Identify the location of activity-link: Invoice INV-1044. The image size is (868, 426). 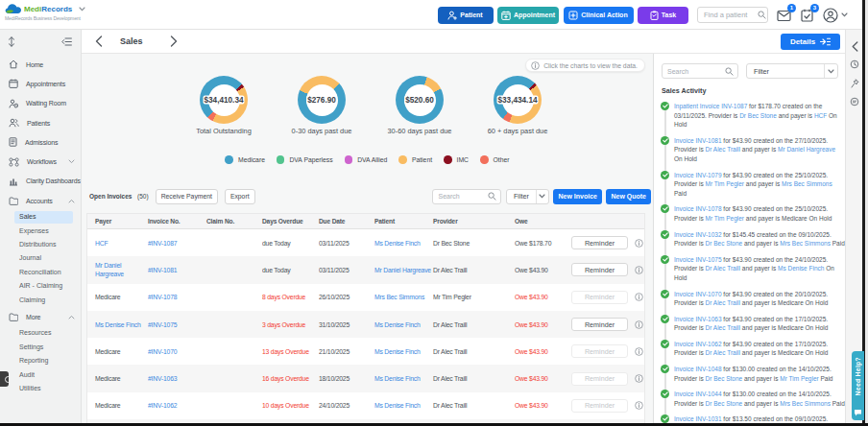
(698, 393).